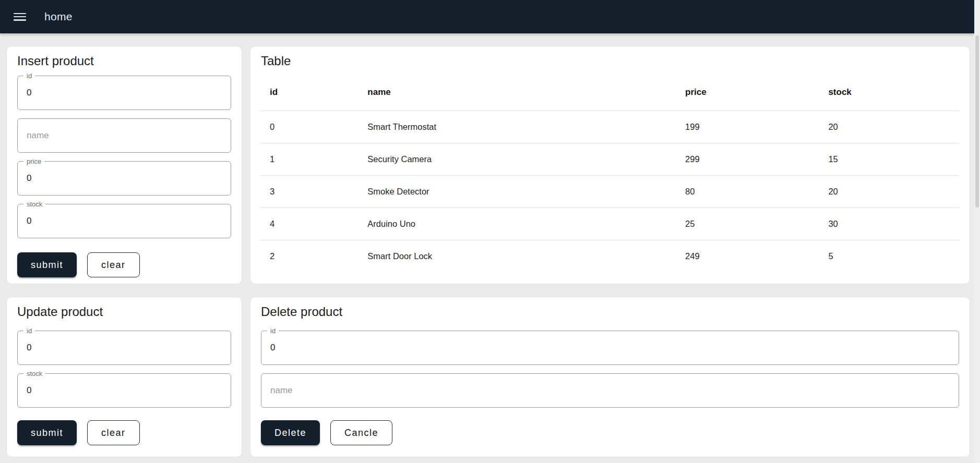 The height and width of the screenshot is (463, 980). What do you see at coordinates (610, 127) in the screenshot?
I see `table-row: 0Smart Thermostat19920` at bounding box center [610, 127].